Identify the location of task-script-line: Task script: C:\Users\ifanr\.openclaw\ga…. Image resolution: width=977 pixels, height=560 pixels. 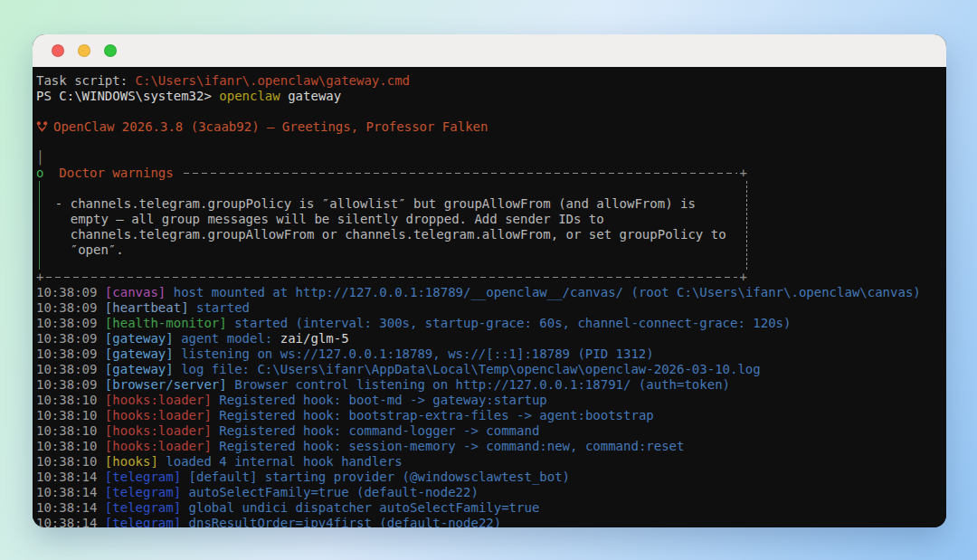
(491, 81).